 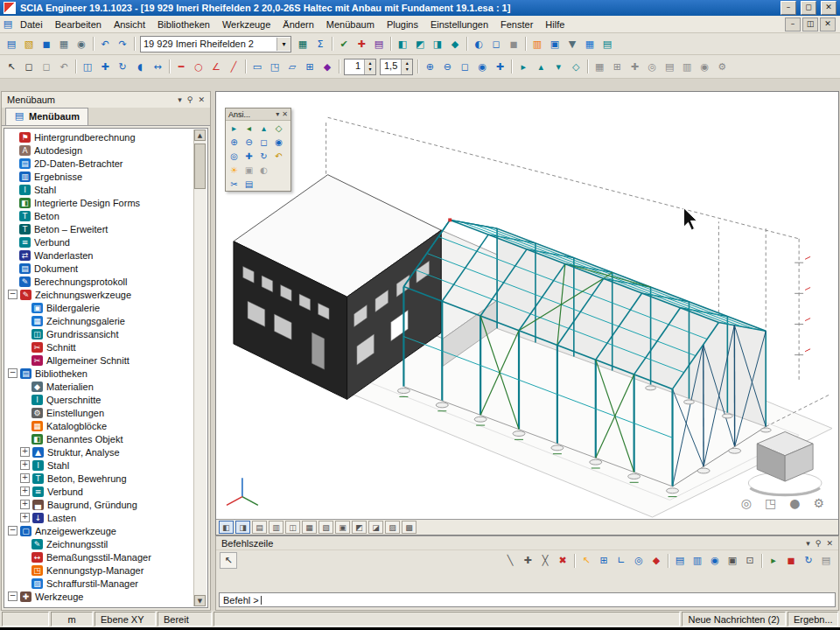 I want to click on view-x-icon: ▸, so click(x=234, y=128).